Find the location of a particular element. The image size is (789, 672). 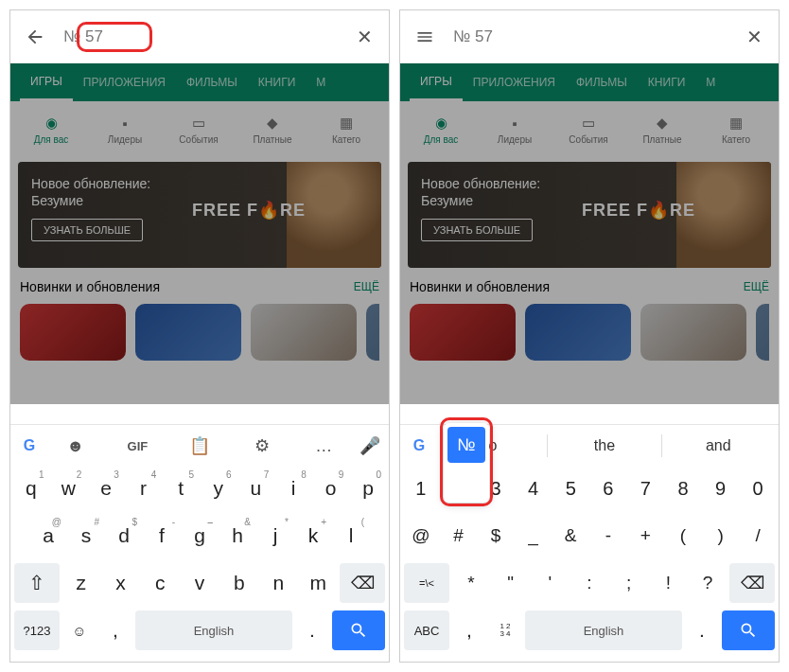

key-slash: / is located at coordinates (758, 536).